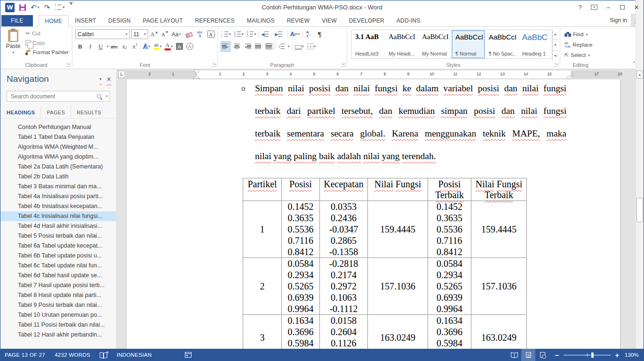 Image resolution: width=644 pixels, height=361 pixels. Describe the element at coordinates (99, 96) in the screenshot. I see `search-icon` at that location.